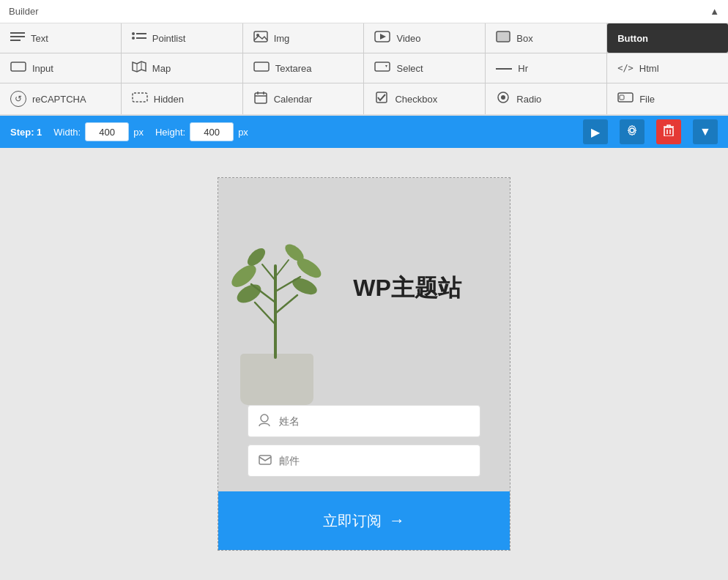  Describe the element at coordinates (668, 38) in the screenshot. I see `toolbar-item-button: Button` at that location.